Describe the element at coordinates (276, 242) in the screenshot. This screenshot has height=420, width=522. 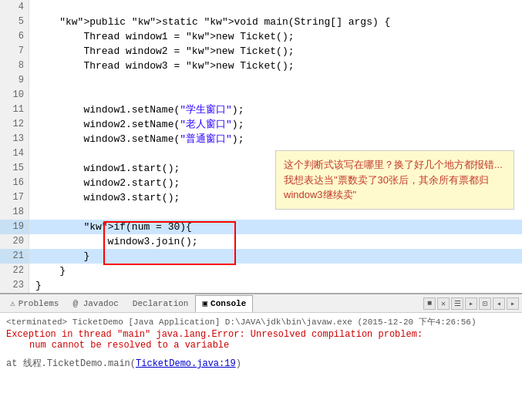
I see `code-line-20: window3.join();` at that location.